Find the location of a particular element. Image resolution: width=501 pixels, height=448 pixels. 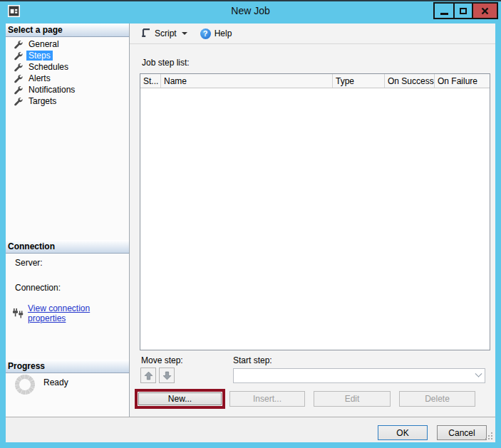

insert-button: Insert... is located at coordinates (267, 399).